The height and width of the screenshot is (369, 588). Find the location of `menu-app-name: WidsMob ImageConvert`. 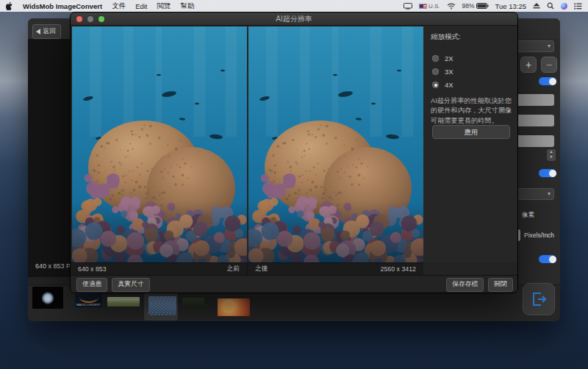

menu-app-name: WidsMob ImageConvert is located at coordinates (62, 6).